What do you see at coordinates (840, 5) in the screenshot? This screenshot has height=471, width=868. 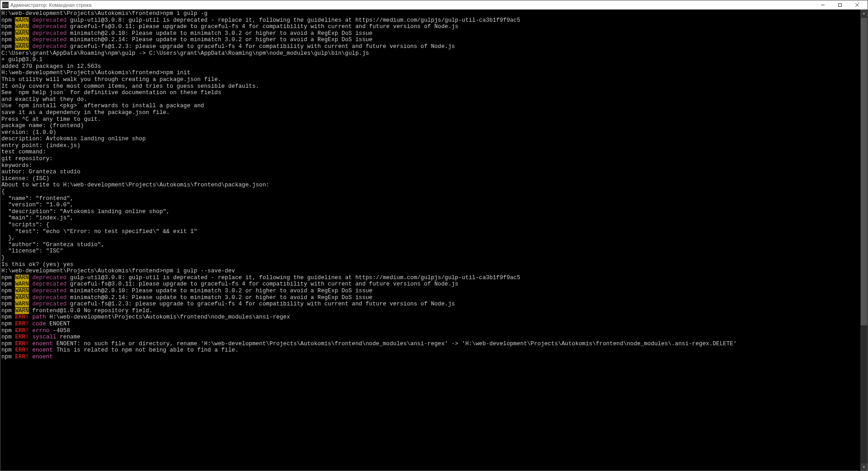 I see `window-controls` at bounding box center [840, 5].